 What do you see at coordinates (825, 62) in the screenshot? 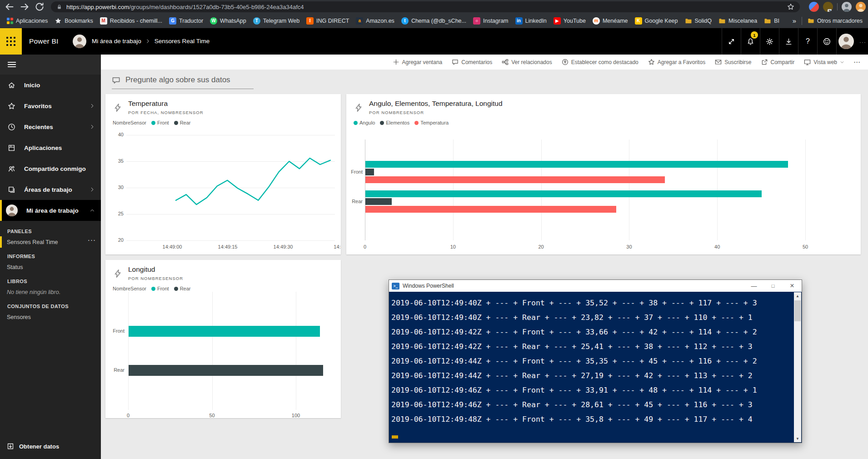
I see `toolbar-label: Vista web` at bounding box center [825, 62].